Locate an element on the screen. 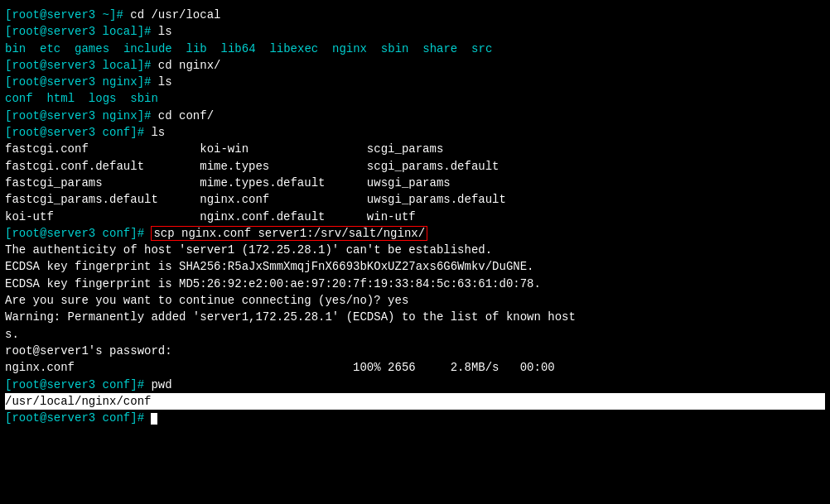 The height and width of the screenshot is (504, 830). line-ecdsa-sha256: ECDSA key fingerprint is SHA256:R5aJxSmm… is located at coordinates (415, 266).